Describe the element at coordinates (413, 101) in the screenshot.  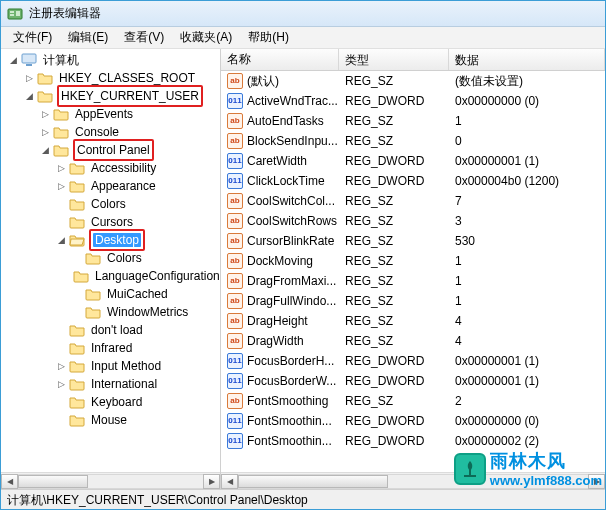
I see `list-row: 011ActiveWndTrac...REG_DWORD0x00000000 (…` at that location.